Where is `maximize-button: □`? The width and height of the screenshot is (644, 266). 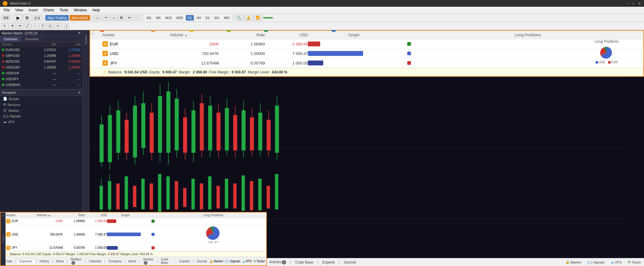
maximize-button: □ is located at coordinates (633, 3).